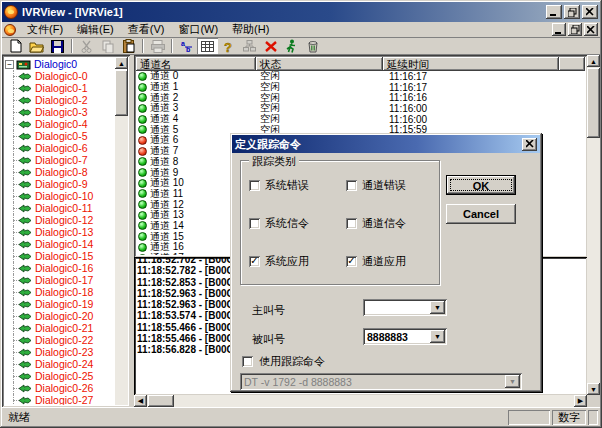 The height and width of the screenshot is (428, 602). What do you see at coordinates (45, 29) in the screenshot?
I see `menu-item: 文件(F)` at bounding box center [45, 29].